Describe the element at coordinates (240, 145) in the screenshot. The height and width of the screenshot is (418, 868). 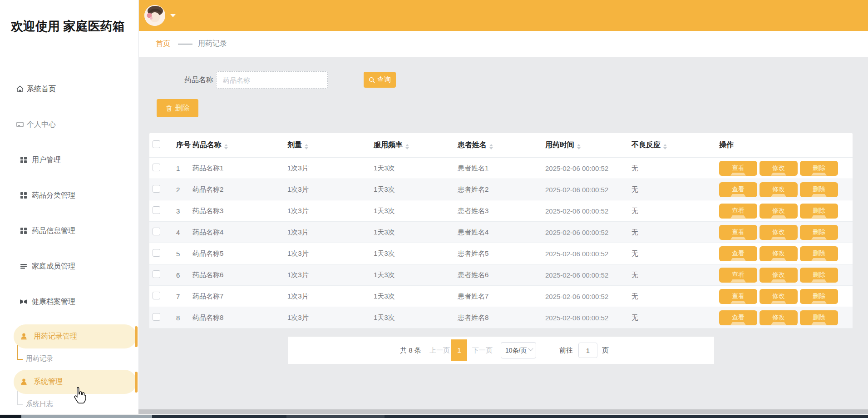
I see `header-drug-name: 药品名称` at that location.